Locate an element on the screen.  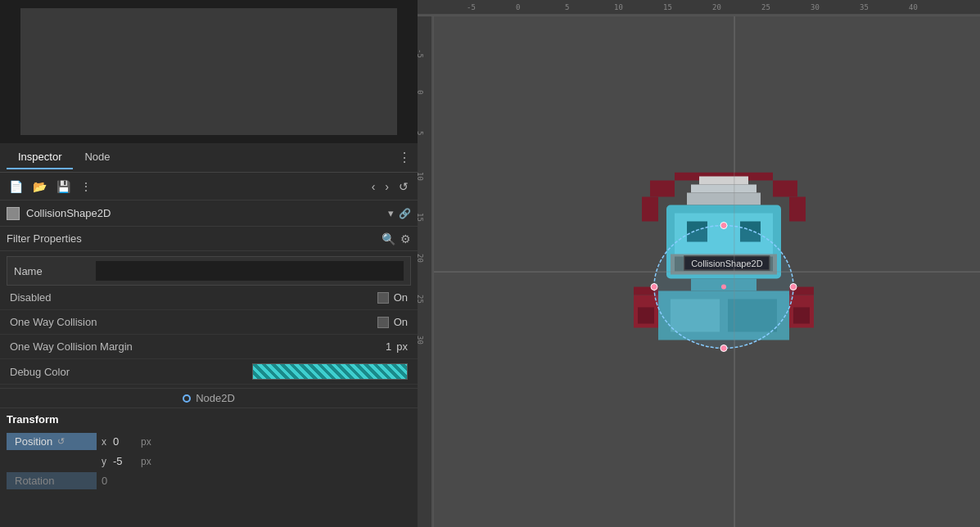
sprite-container: CollisionShape2D is located at coordinates (724, 272).